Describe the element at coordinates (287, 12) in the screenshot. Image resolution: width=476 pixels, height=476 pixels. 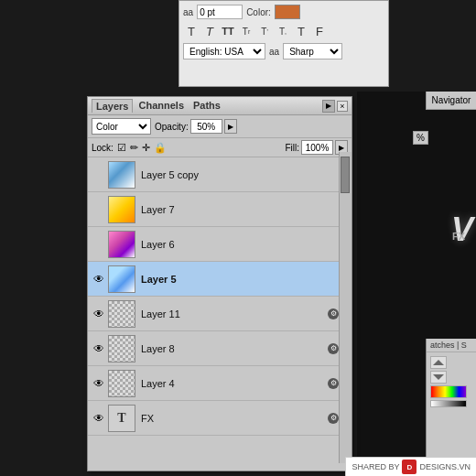
I see `color-swatch` at that location.